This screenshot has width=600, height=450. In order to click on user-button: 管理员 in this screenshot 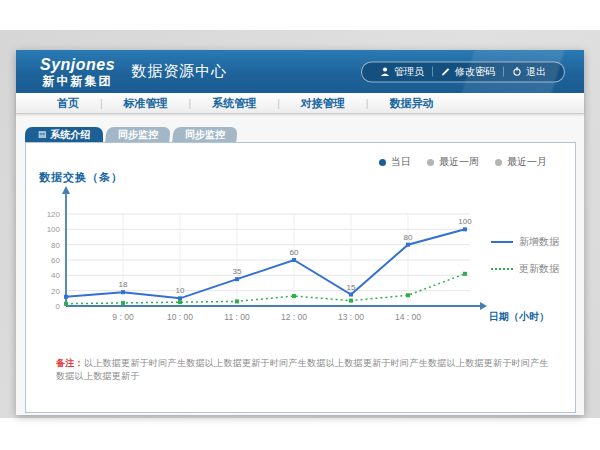, I will do `click(402, 72)`.